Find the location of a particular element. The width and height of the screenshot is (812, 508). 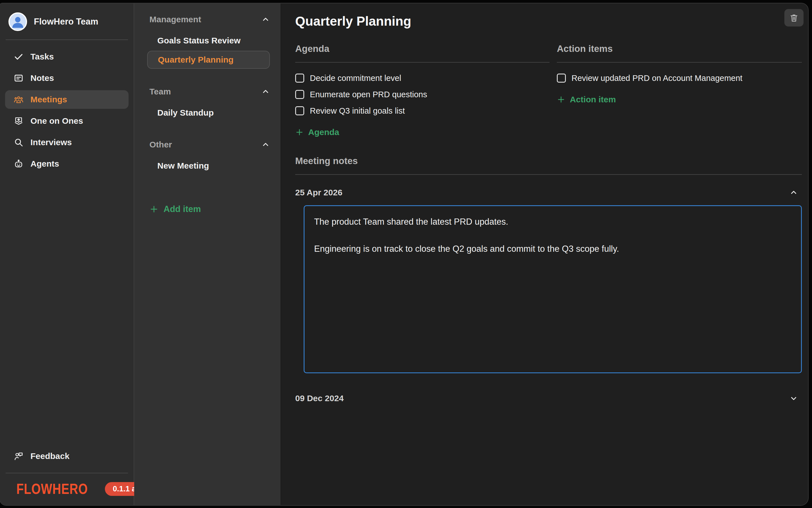

agenda-heading: Agenda is located at coordinates (423, 53).